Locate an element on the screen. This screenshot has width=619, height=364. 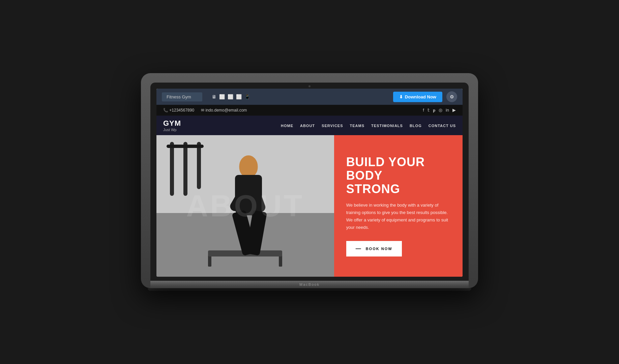
person-head is located at coordinates (249, 166).